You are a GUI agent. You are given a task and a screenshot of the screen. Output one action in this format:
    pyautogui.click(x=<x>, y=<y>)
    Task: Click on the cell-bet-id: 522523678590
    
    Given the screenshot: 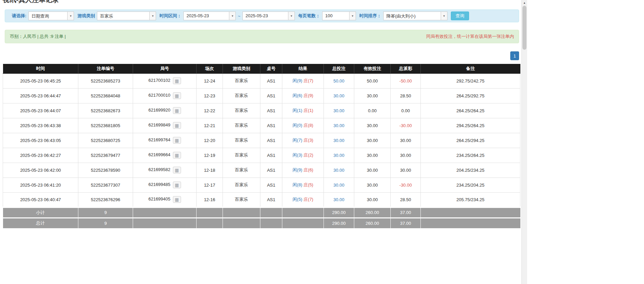 What is the action you would take?
    pyautogui.click(x=106, y=170)
    